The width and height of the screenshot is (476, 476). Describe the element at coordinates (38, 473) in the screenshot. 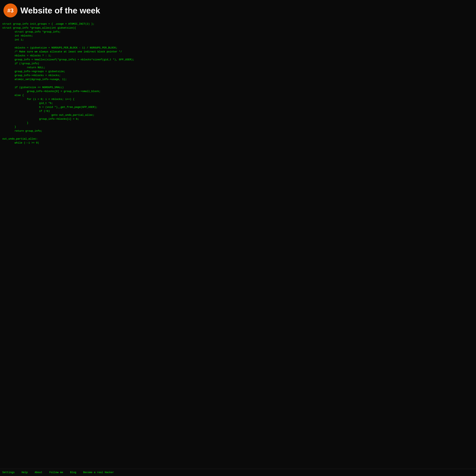

I see `about-link: About` at that location.